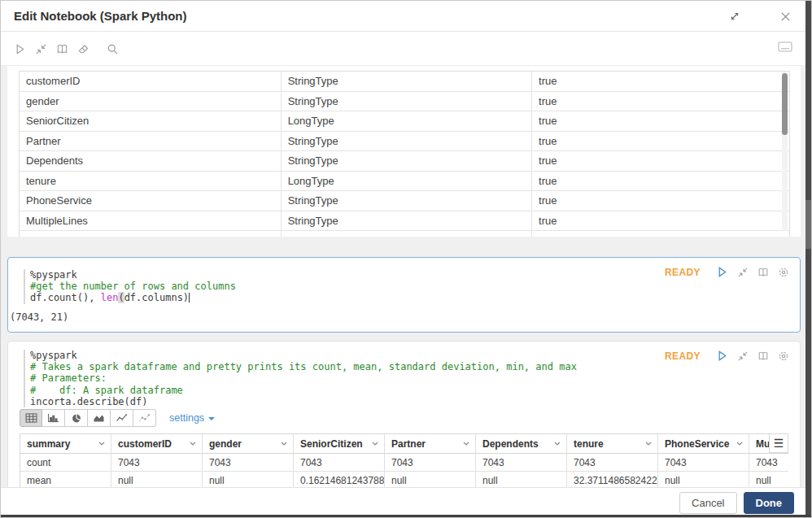 The image size is (812, 518). Describe the element at coordinates (770, 503) in the screenshot. I see `done-button: Done` at that location.